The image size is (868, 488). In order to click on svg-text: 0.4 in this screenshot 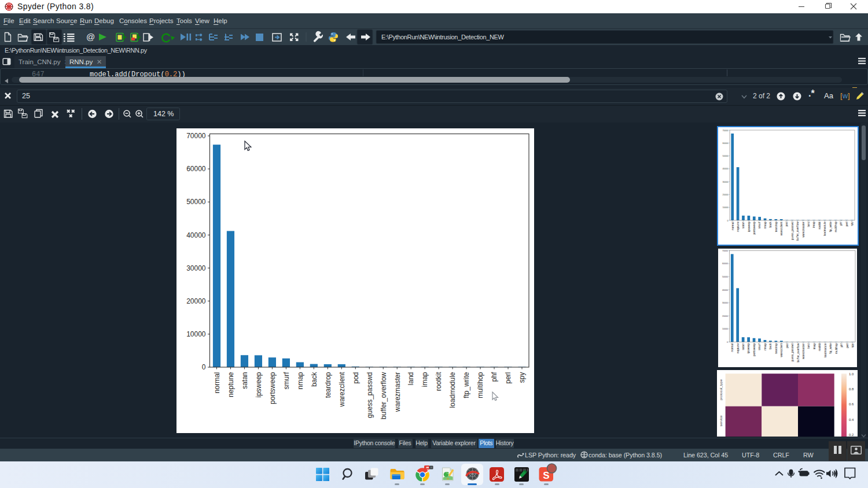, I will do `click(852, 420)`.